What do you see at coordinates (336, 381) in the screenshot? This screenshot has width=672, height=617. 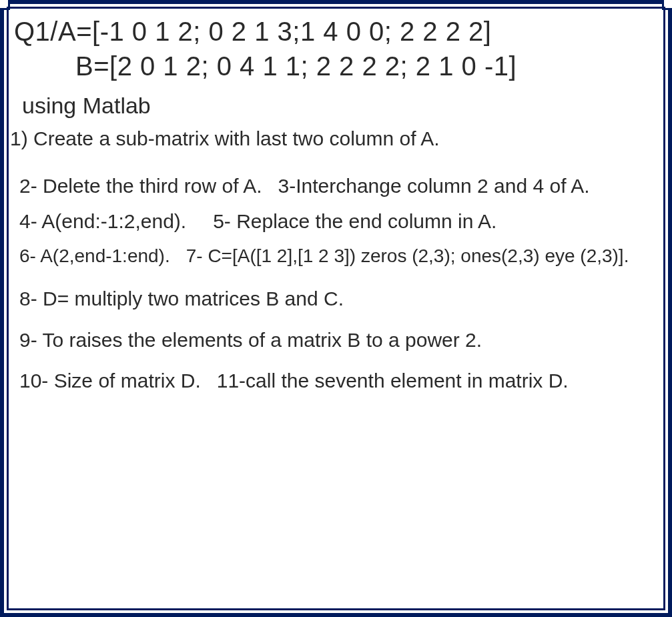 I see `row-q10-q11: 10- Size of matrix D. 11-call the sevent…` at bounding box center [336, 381].